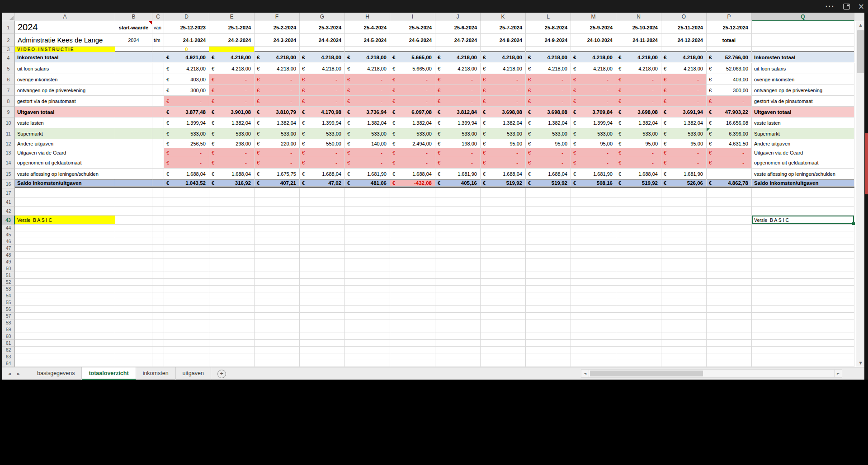 Image resolution: width=868 pixels, height=465 pixels. What do you see at coordinates (9, 350) in the screenshot?
I see `row-header-62: 62` at bounding box center [9, 350].